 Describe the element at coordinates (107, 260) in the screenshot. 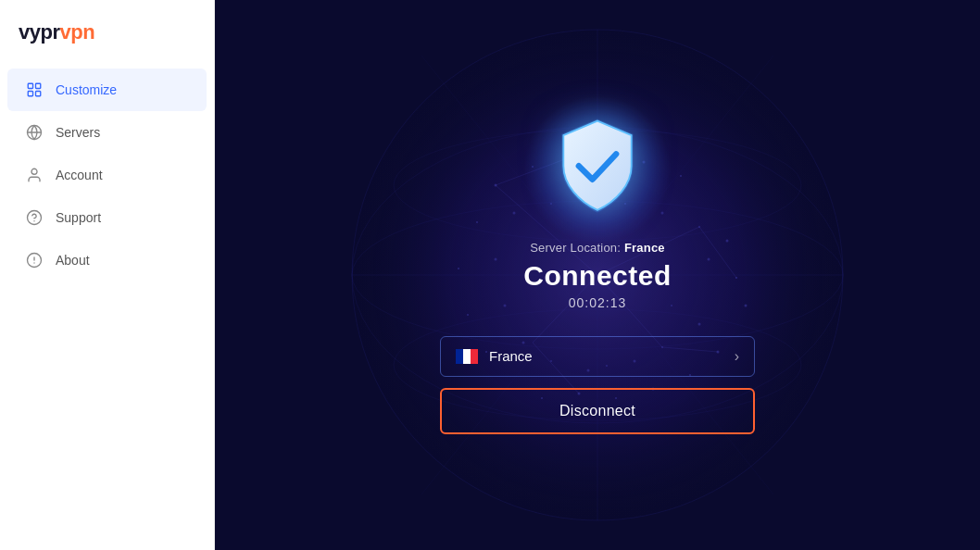

I see `sidebar-item-about: About` at that location.